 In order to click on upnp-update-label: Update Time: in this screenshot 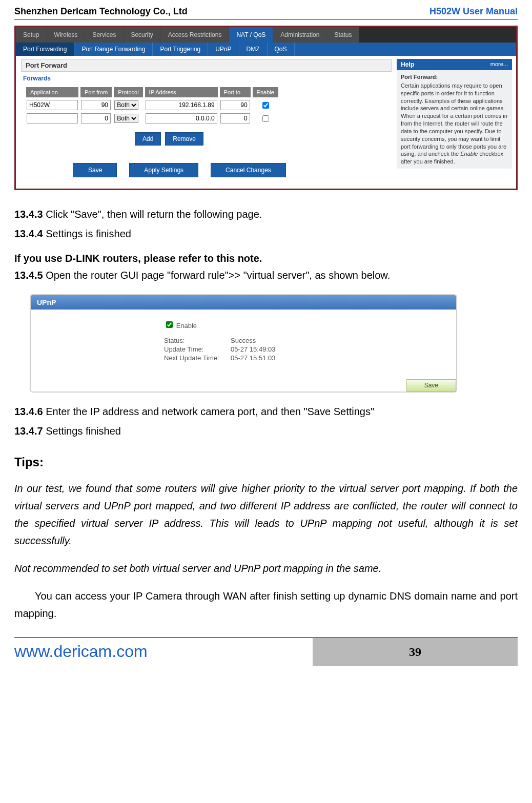, I will do `click(197, 349)`.